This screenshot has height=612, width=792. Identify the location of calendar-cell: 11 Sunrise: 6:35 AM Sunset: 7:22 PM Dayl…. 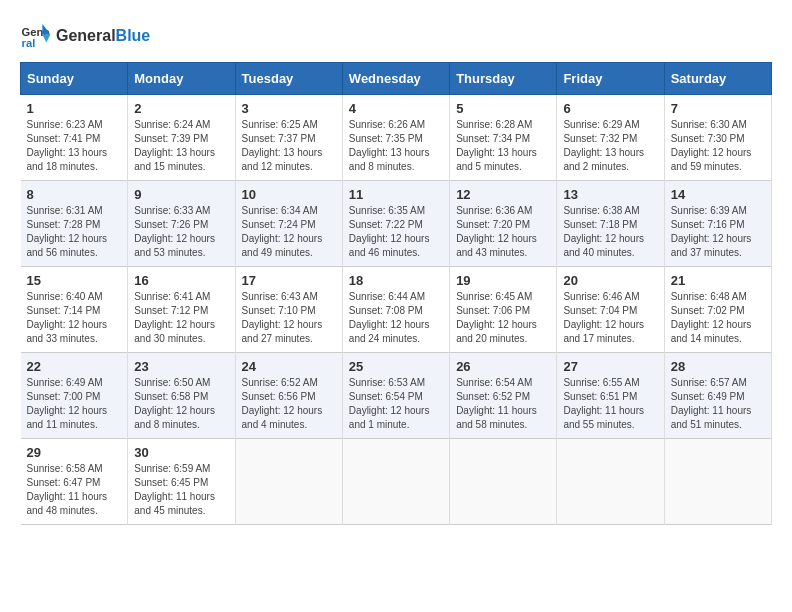
(396, 224).